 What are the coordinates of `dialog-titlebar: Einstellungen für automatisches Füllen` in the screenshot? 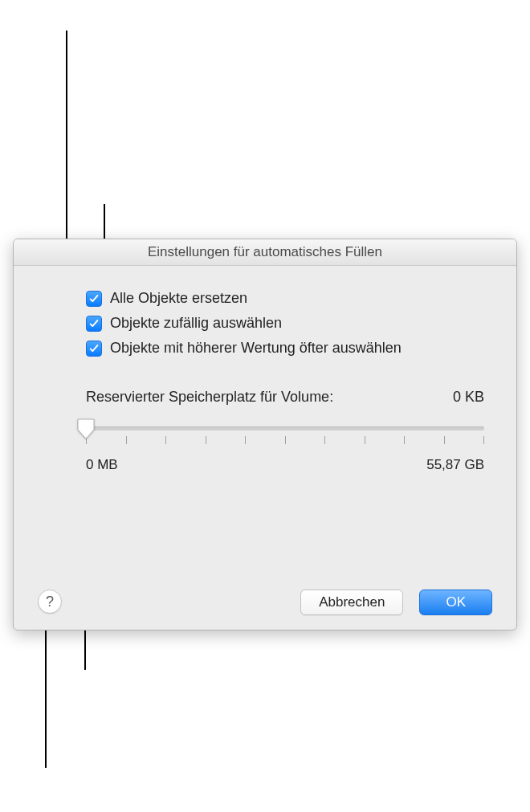 It's located at (265, 252).